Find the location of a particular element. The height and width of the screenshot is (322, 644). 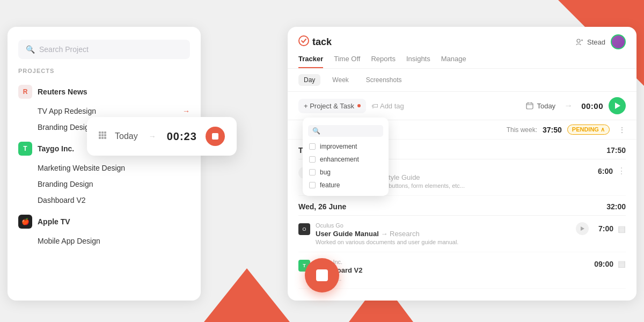

today-selector: Today is located at coordinates (541, 106).